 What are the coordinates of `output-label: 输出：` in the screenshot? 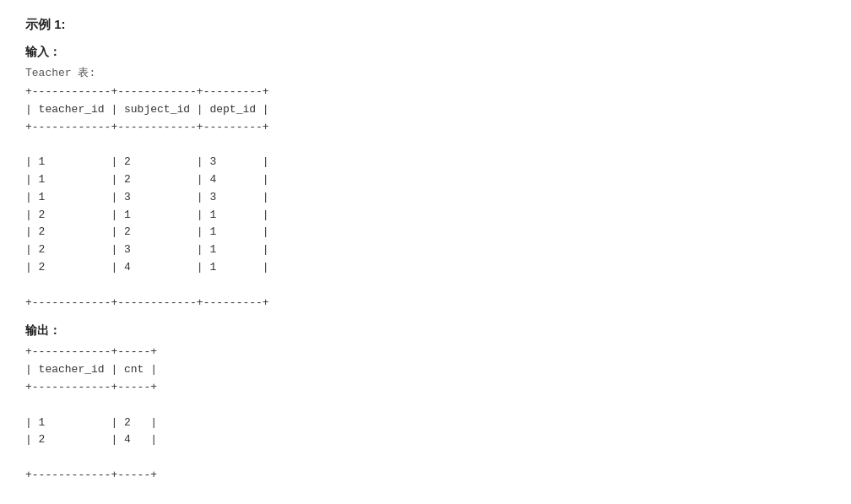 It's located at (426, 331).